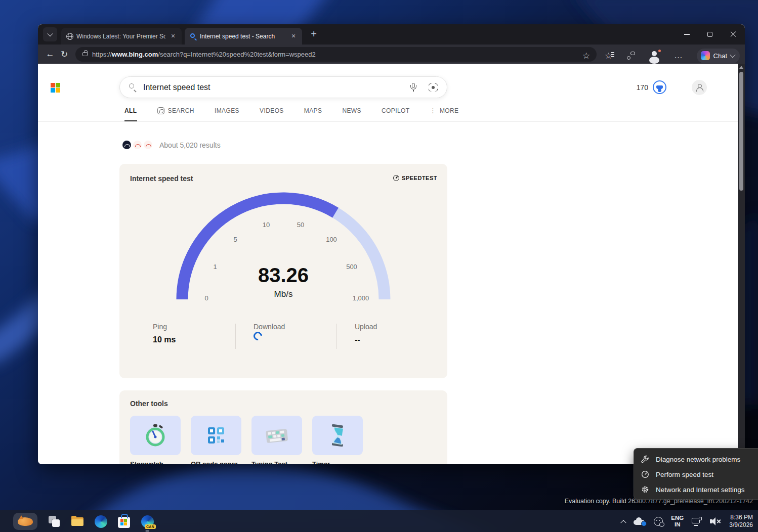 Image resolution: width=758 pixels, height=532 pixels. Describe the element at coordinates (741, 131) in the screenshot. I see `scrollbar-thumb` at that location.